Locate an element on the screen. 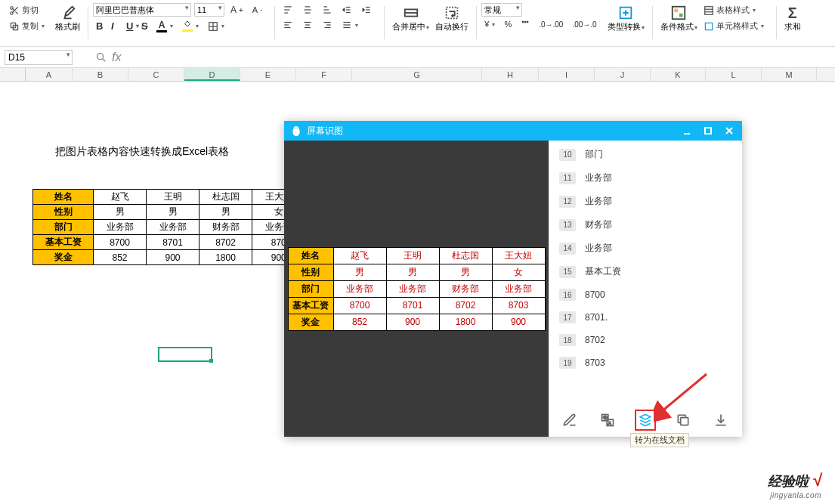  ocr-table-cell: 852 is located at coordinates (360, 322).